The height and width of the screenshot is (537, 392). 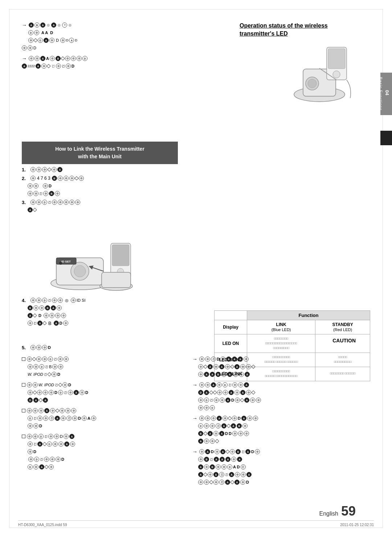 What do you see at coordinates (387, 93) in the screenshot?
I see `chapter-number: 04` at bounding box center [387, 93].